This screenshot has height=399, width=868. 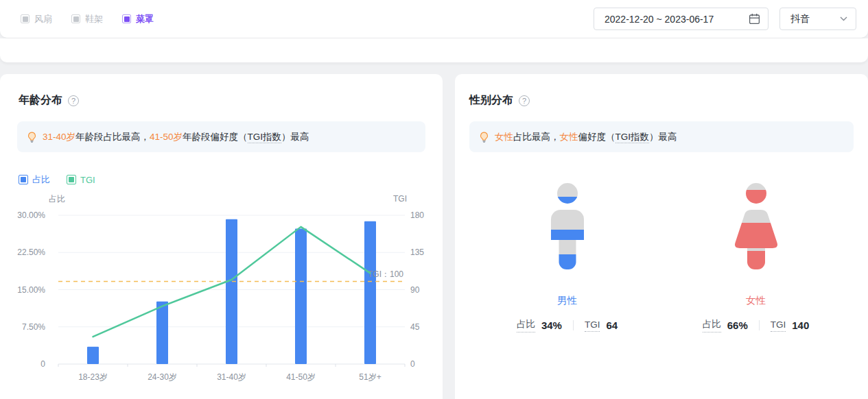 What do you see at coordinates (756, 258) in the screenshot?
I see `female-column: 女性 占比 66% TGI 140` at bounding box center [756, 258].